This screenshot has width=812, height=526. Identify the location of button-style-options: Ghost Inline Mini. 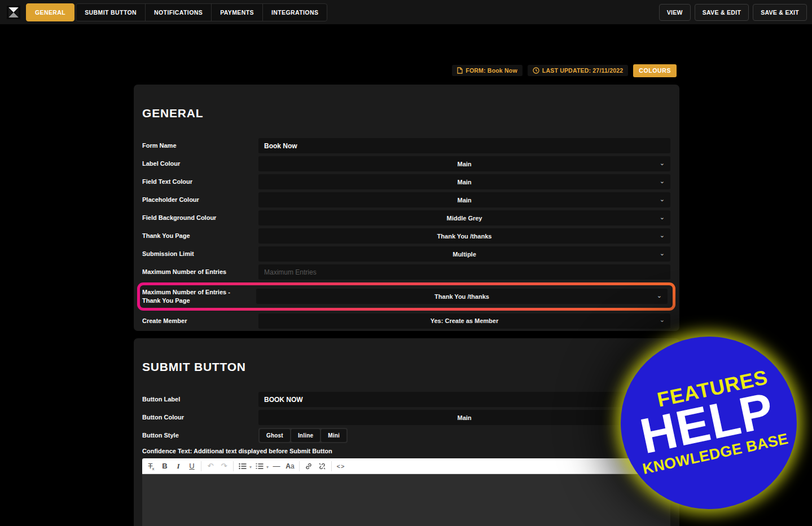
(303, 435).